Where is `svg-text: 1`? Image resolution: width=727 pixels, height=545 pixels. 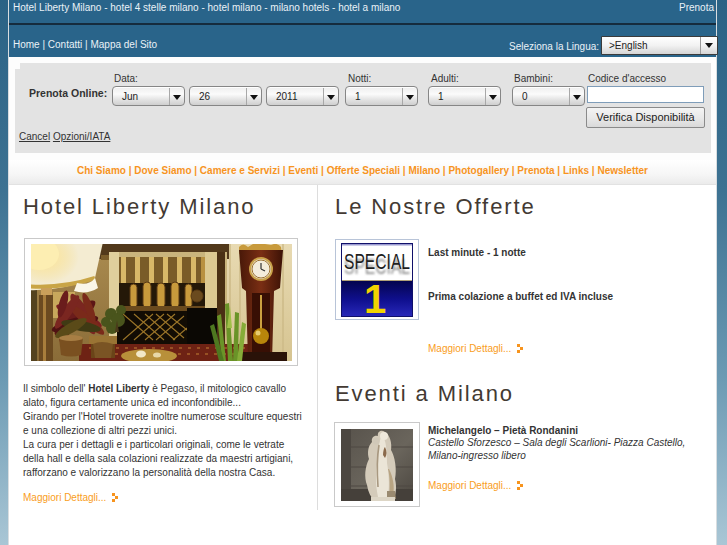 svg-text: 1 is located at coordinates (375, 297).